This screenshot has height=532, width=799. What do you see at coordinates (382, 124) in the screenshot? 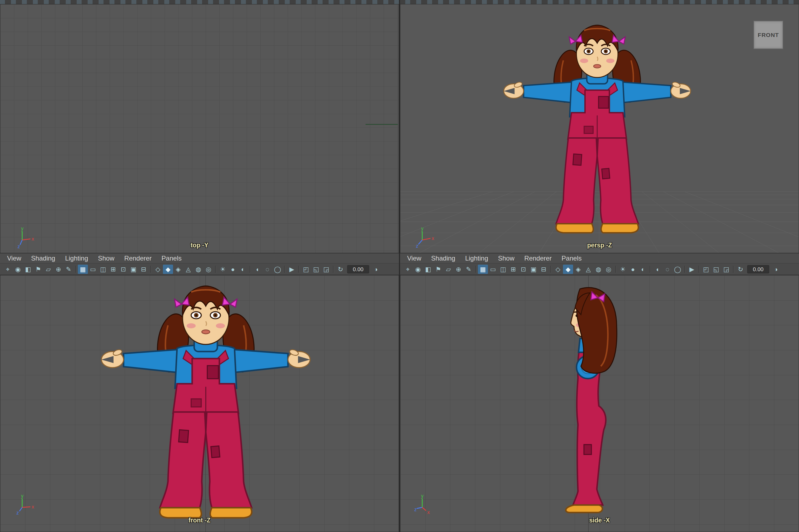
I see `top-view-object-edge` at bounding box center [382, 124].